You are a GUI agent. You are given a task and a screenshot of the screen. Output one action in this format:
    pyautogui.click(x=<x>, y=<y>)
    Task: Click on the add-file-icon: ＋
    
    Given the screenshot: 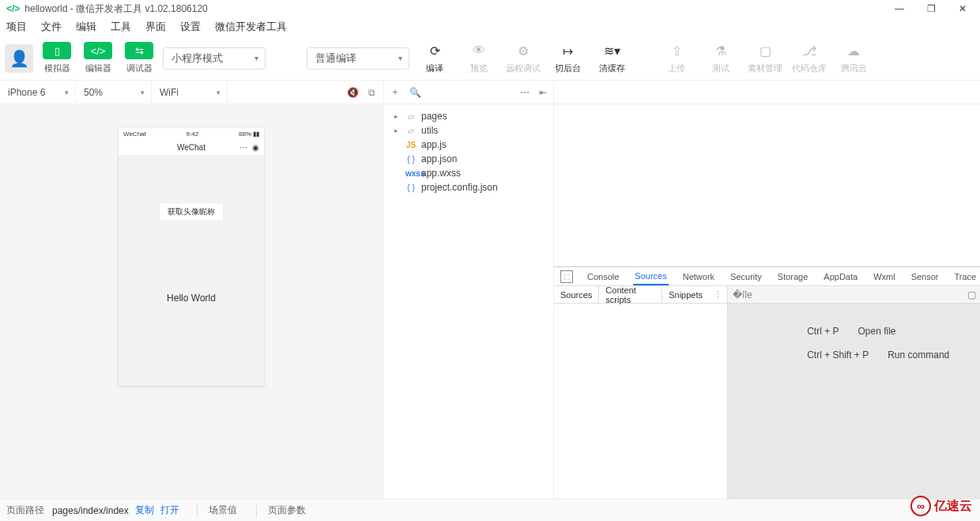 What is the action you would take?
    pyautogui.click(x=395, y=92)
    